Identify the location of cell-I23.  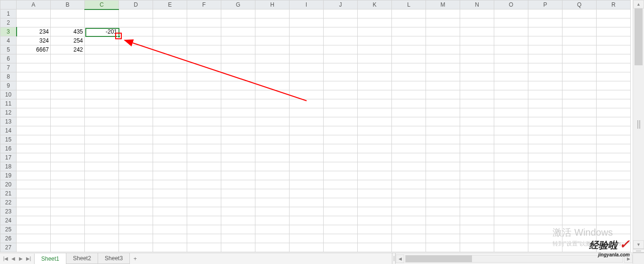
(307, 212).